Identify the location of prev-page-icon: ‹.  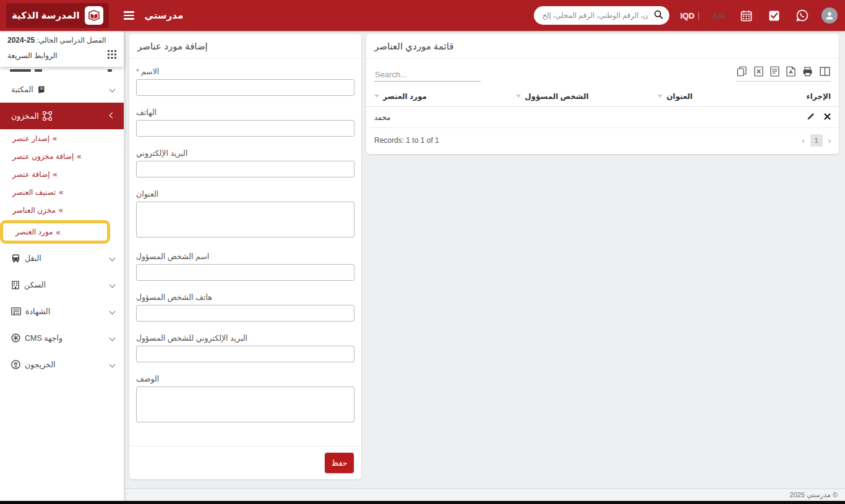
(803, 141).